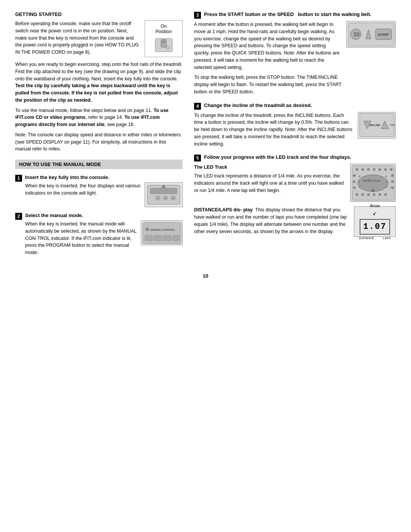 The image size is (411, 532). I want to click on step-1: 1 Insert the key fully into the console.…, so click(99, 191).